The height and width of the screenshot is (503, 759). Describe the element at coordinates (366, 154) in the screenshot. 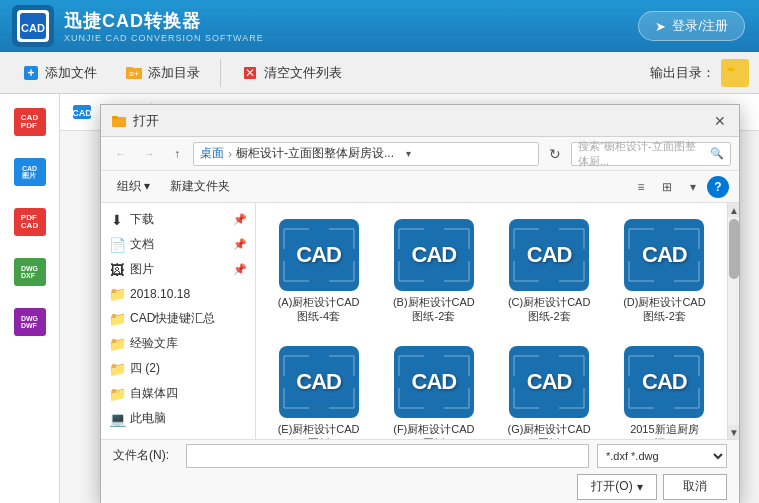

I see `breadcrumb: 桌面 › 橱柜设计-立面图整体厨房设... ▾` at that location.